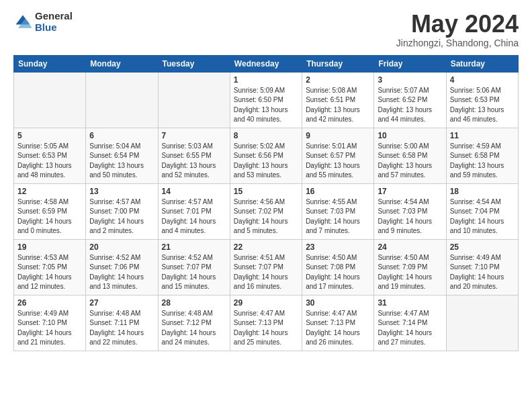  I want to click on calendar-cell: 19Sunrise: 4:53 AM Sunset: 7:05 PM Dayli…, so click(50, 267).